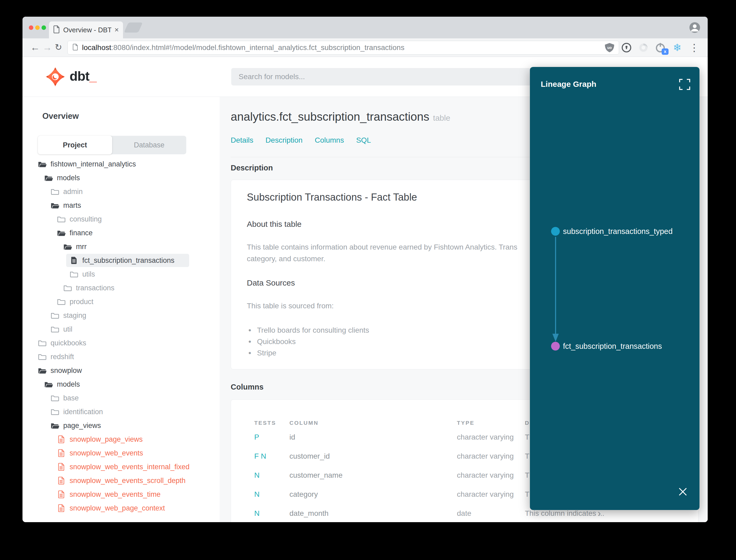  I want to click on column-name: id, so click(293, 437).